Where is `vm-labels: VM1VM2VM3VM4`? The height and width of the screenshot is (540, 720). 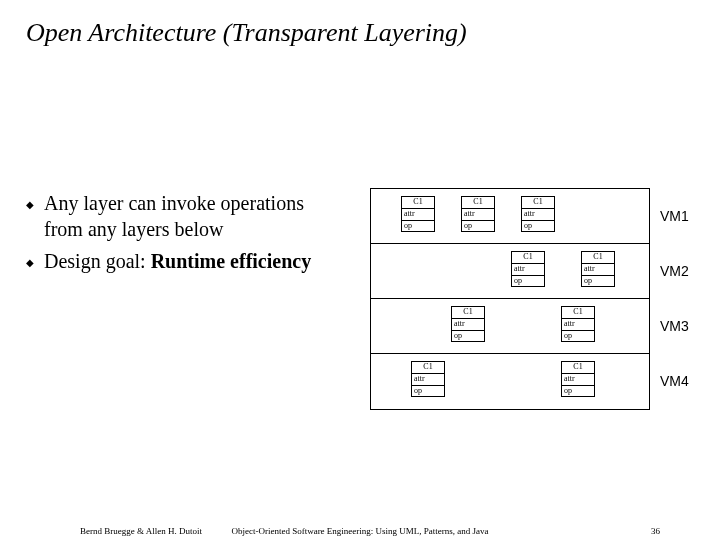 vm-labels: VM1VM2VM3VM4 is located at coordinates (685, 298).